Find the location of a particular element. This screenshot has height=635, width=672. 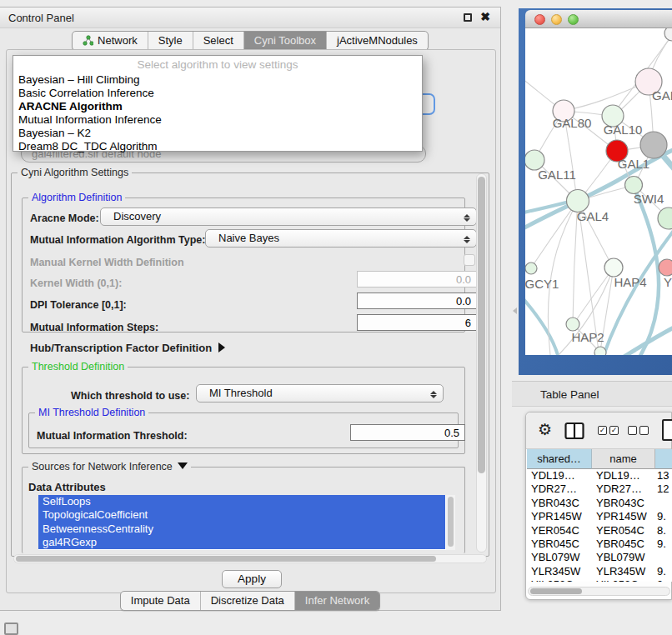

table-row: YPR145WYPR145W9. is located at coordinates (599, 517).